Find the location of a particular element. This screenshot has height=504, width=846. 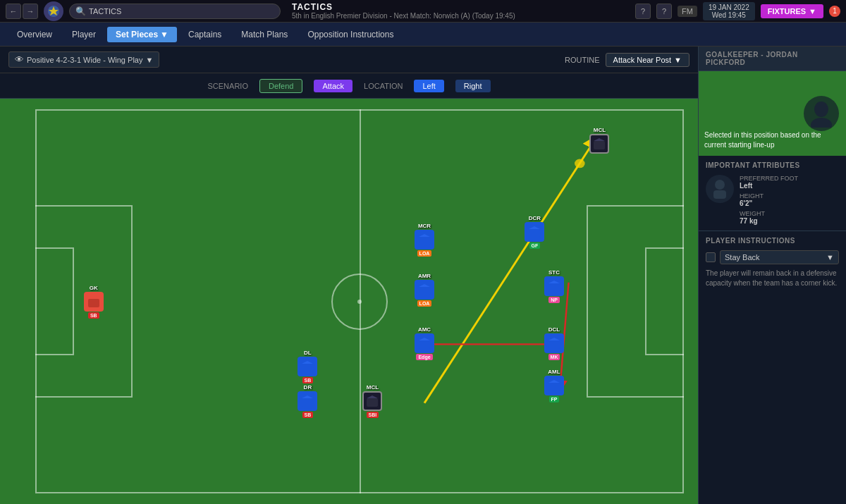

player-amc: AMC Edge is located at coordinates (424, 343).